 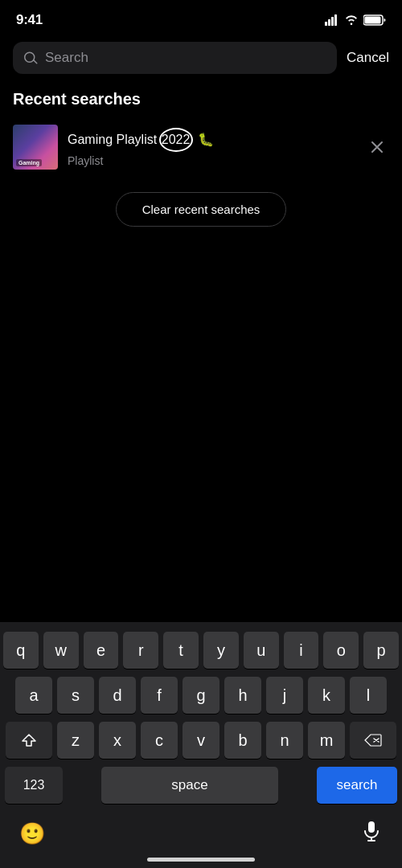 What do you see at coordinates (326, 740) in the screenshot?
I see `key-m: m` at bounding box center [326, 740].